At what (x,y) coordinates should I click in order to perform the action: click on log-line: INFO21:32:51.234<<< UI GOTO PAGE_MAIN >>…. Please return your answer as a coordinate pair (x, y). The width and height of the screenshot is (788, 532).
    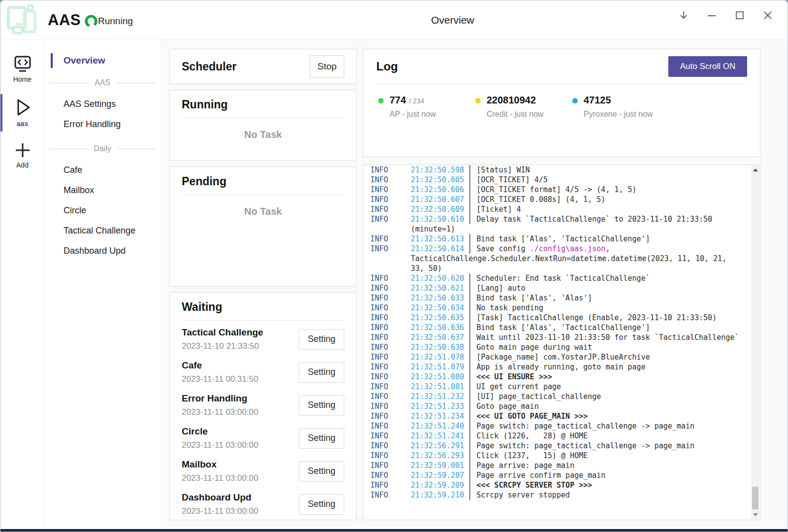
    Looking at the image, I should click on (558, 416).